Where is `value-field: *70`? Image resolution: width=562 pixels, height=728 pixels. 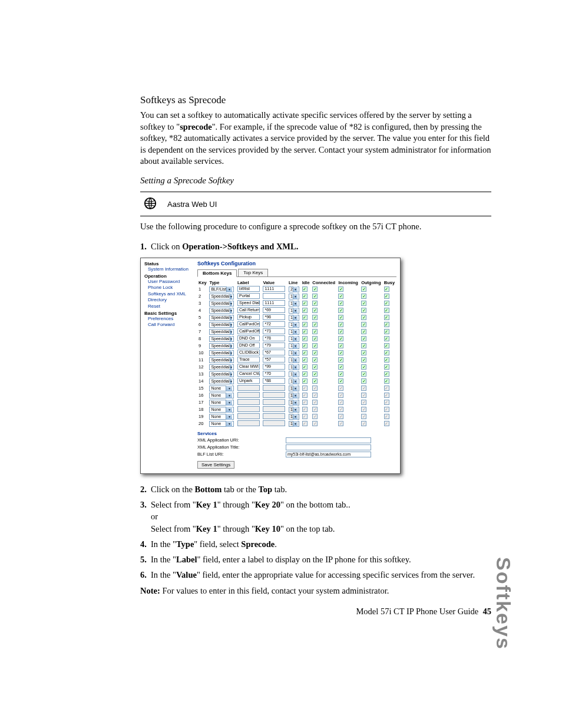
value-field: *70 is located at coordinates (274, 374).